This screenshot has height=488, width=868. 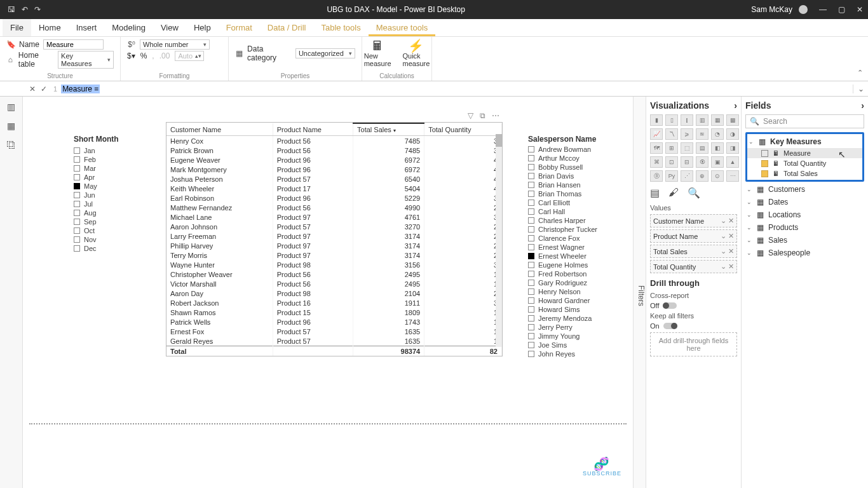 I want to click on salesperson-option: Fred Robertson, so click(x=582, y=274).